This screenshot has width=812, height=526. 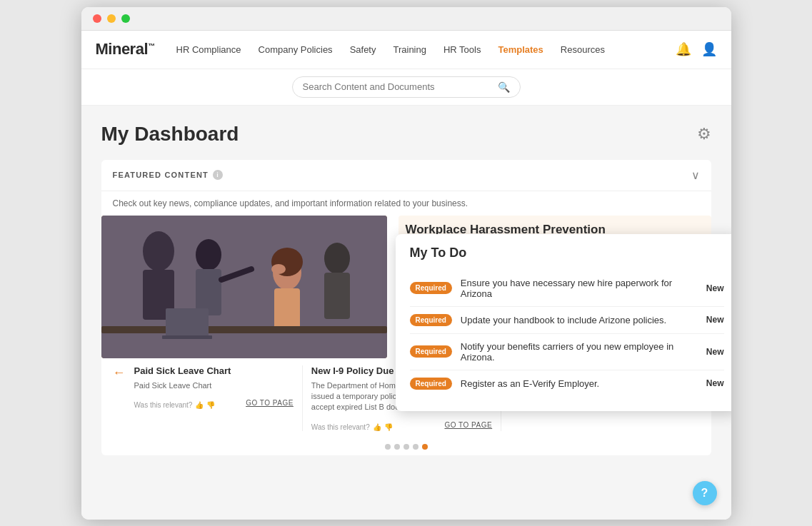 What do you see at coordinates (126, 49) in the screenshot?
I see `logo: Mineral™` at bounding box center [126, 49].